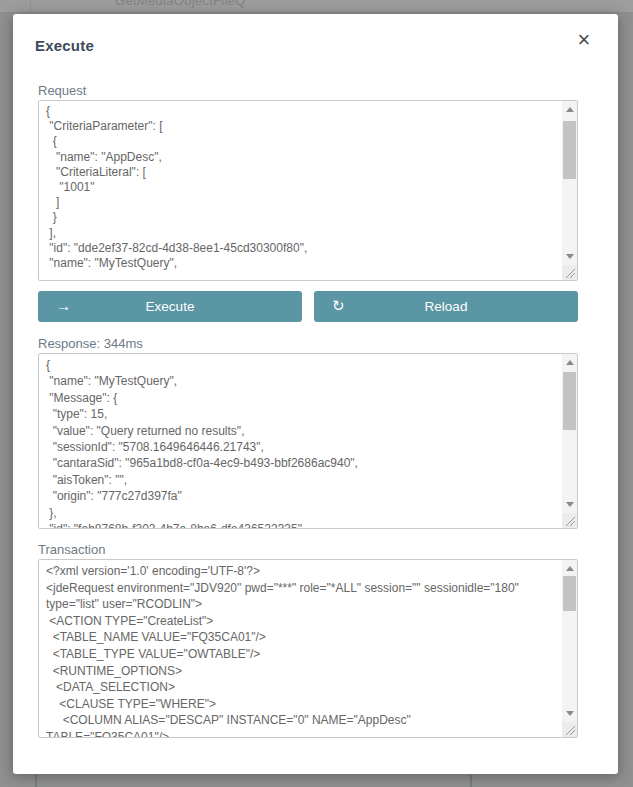 Image resolution: width=633 pixels, height=787 pixels. I want to click on request-scrollbar-track, so click(570, 183).